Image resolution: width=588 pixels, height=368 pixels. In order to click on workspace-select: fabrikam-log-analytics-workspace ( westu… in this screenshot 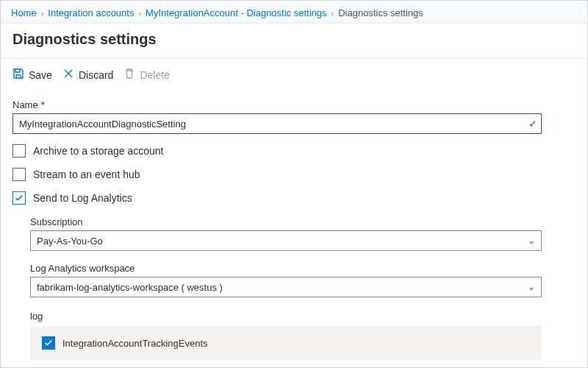, I will do `click(286, 287)`.